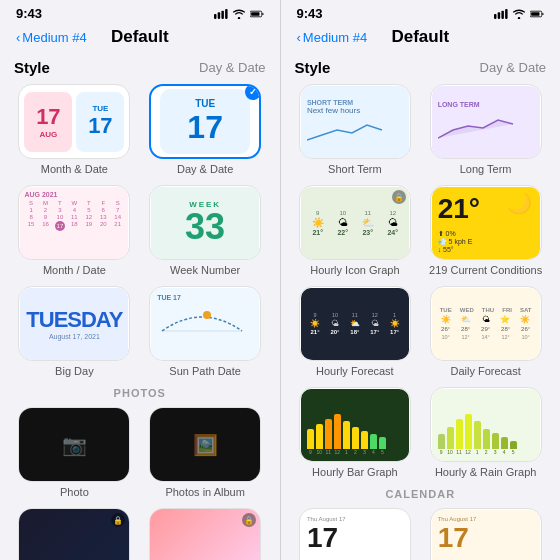  Describe the element at coordinates (205, 444) in the screenshot. I see `widget-preview-photos-in-album: 🖼️` at that location.